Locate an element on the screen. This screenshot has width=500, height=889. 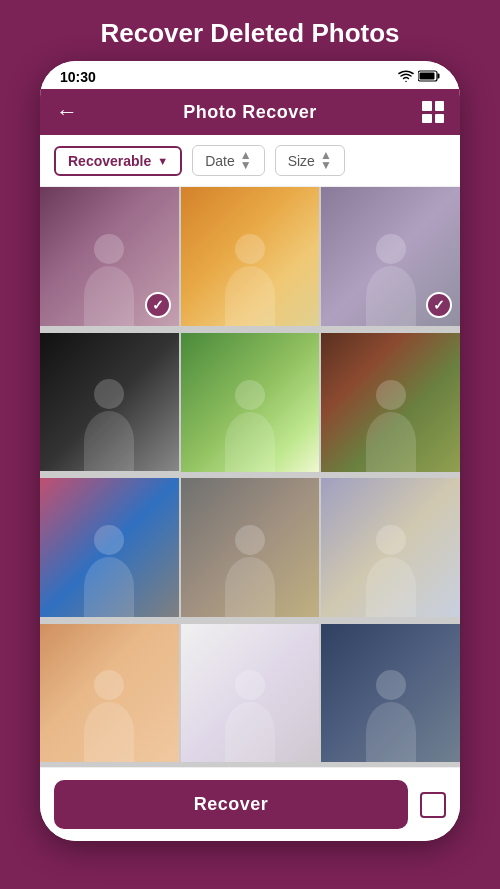
back-button: ← is located at coordinates (67, 112).